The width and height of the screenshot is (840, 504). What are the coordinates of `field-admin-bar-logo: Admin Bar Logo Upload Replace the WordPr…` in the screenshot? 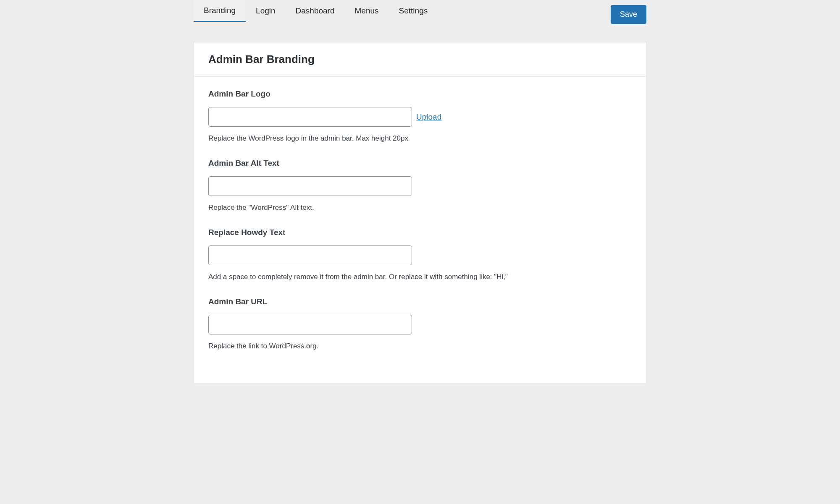 It's located at (420, 116).